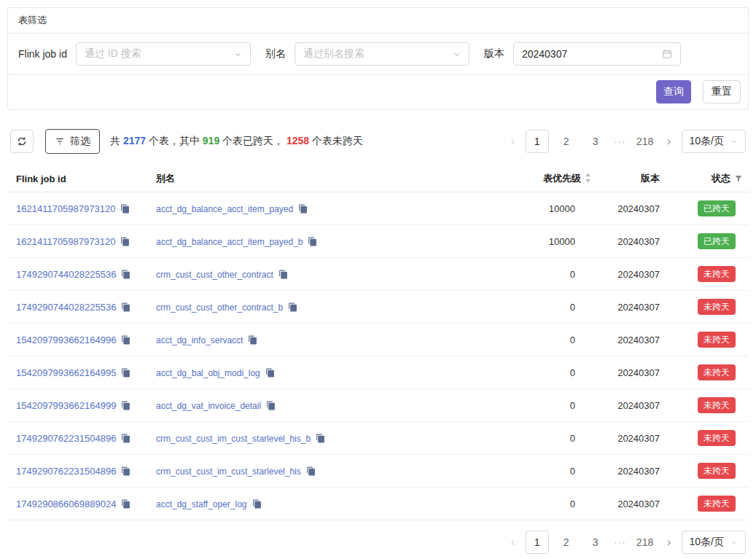 Image resolution: width=756 pixels, height=559 pixels. Describe the element at coordinates (378, 179) in the screenshot. I see `table-header-row: Flink job id 别名 表优先级 版本 状态` at that location.